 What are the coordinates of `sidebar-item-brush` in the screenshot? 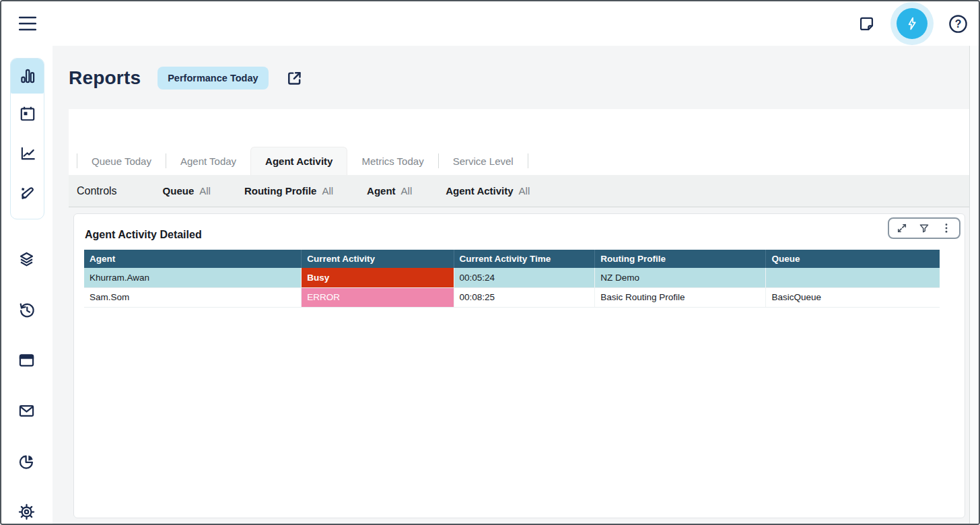 It's located at (27, 193).